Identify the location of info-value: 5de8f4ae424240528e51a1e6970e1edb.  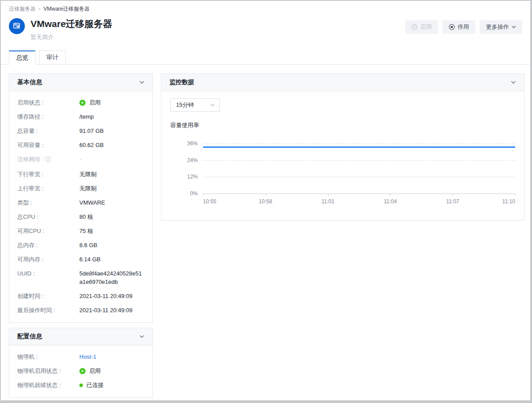
(112, 278).